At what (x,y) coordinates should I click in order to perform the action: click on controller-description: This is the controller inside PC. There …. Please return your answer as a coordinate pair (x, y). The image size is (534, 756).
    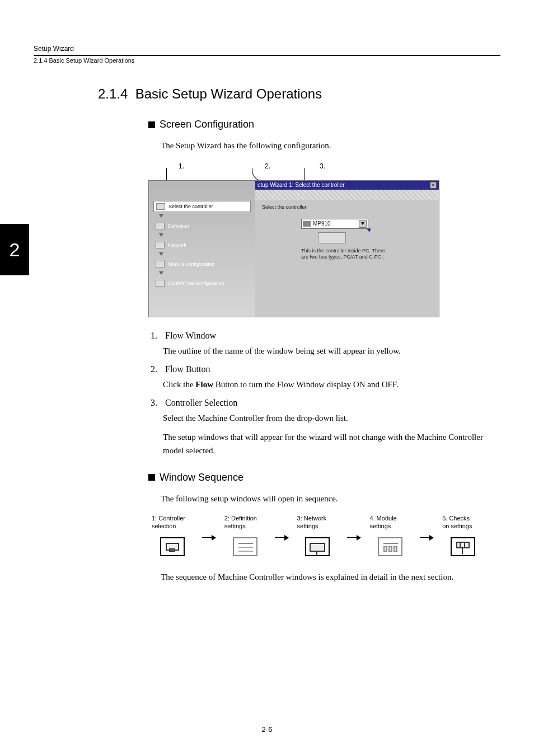
    Looking at the image, I should click on (343, 254).